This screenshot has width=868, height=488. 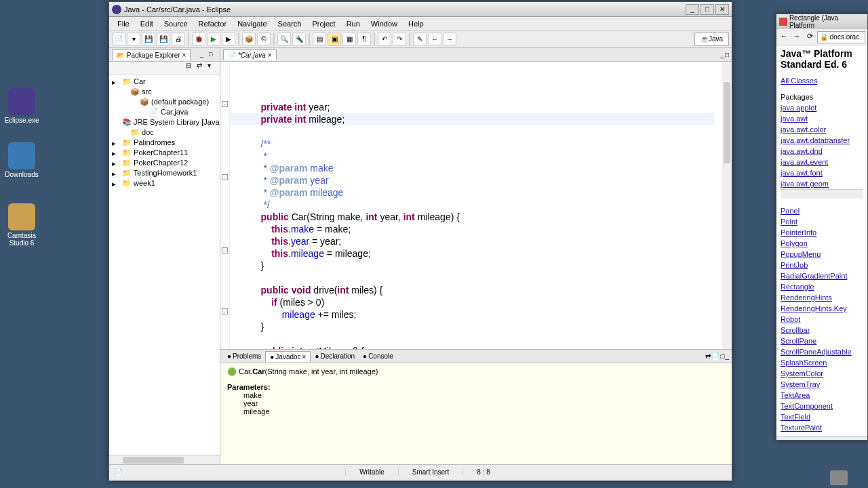 I want to click on package-link: java.awt.color, so click(x=822, y=129).